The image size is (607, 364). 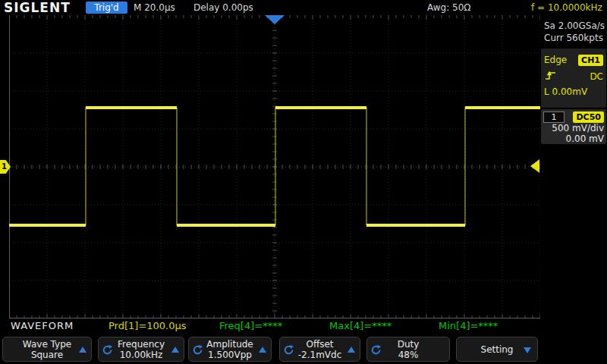 What do you see at coordinates (575, 38) in the screenshot?
I see `memory-depth-readout: Curr 560kpts` at bounding box center [575, 38].